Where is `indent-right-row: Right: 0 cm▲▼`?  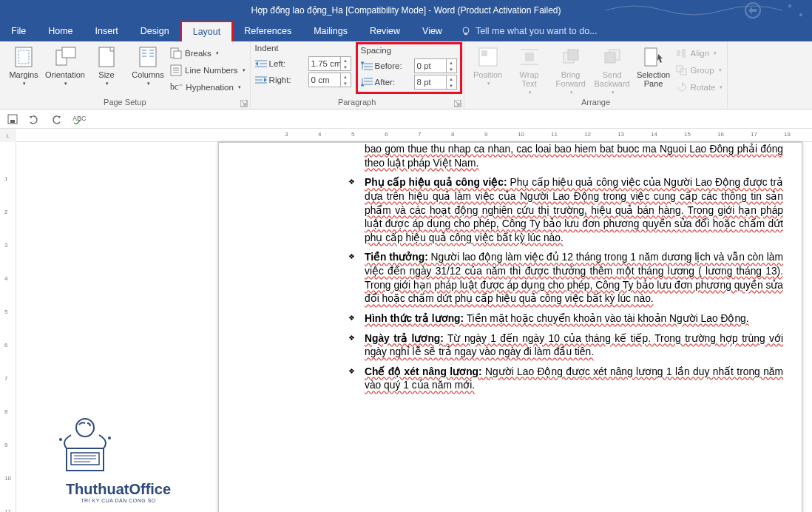
indent-right-row: Right: 0 cm▲▼ is located at coordinates (303, 80).